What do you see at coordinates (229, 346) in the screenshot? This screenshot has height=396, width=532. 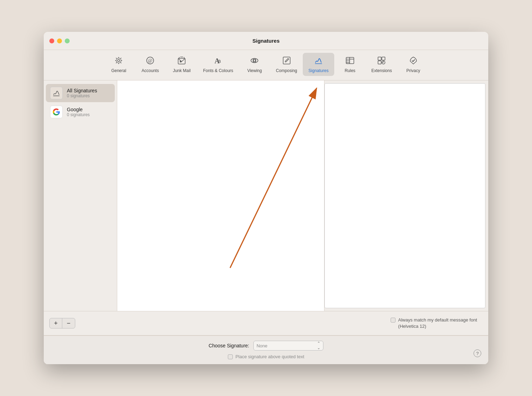 I see `choose-signature-label: Choose Signature:` at bounding box center [229, 346].